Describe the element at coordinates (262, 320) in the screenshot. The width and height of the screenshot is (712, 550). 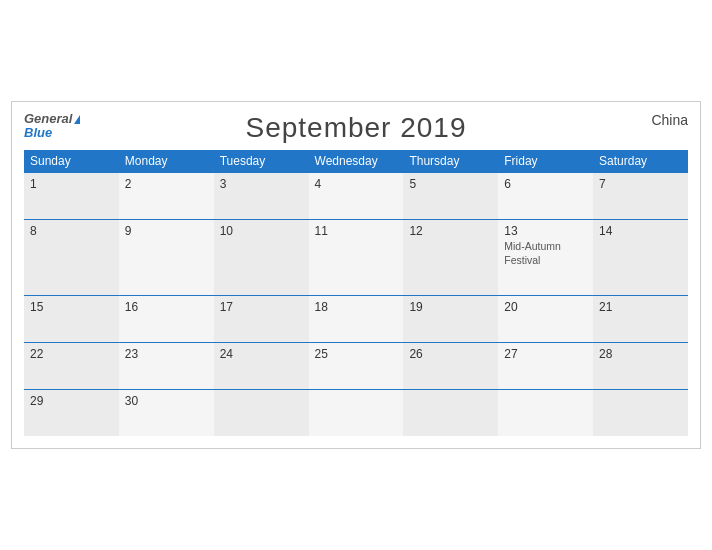
I see `day-cell: 17` at that location.